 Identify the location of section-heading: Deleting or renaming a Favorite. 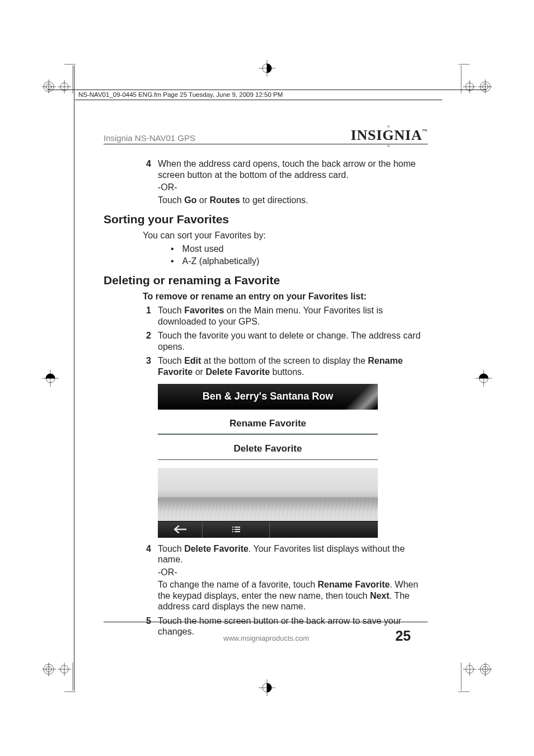
(265, 280).